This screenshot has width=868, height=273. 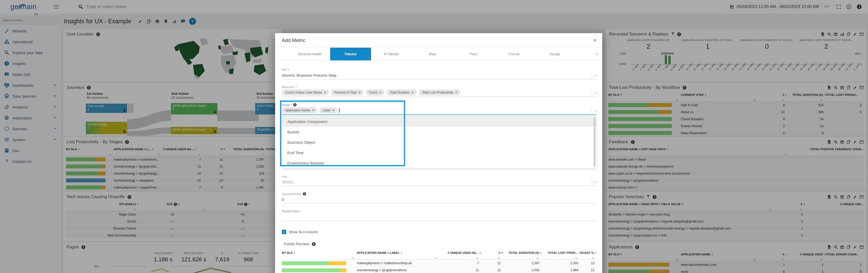 I want to click on kpi-value: Generic Business Process Step, so click(x=309, y=75).